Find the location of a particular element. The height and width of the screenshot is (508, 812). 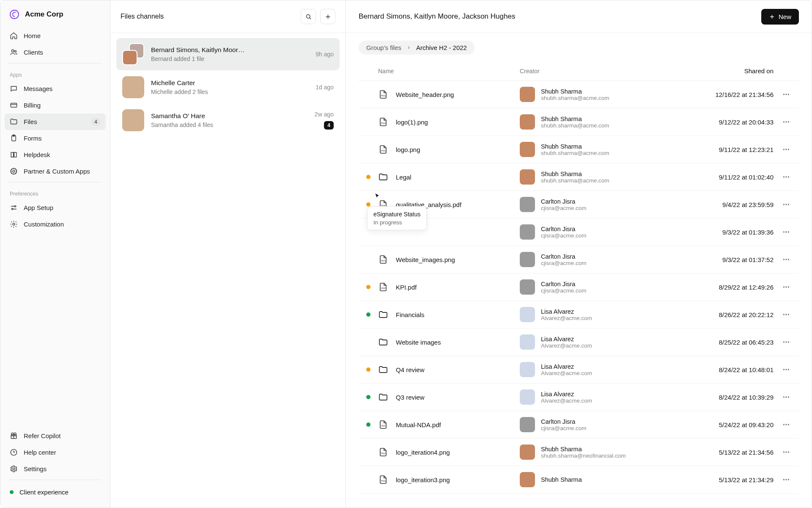

table-row: PNGWebsite_header.pngShubh Sharmashubh.s… is located at coordinates (579, 95).